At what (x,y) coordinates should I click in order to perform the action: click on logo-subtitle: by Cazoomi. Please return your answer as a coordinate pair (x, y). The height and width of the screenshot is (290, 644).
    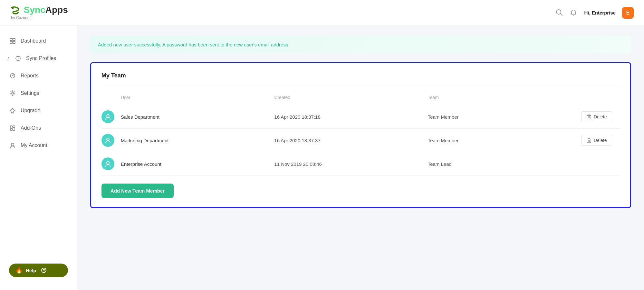
    Looking at the image, I should click on (21, 18).